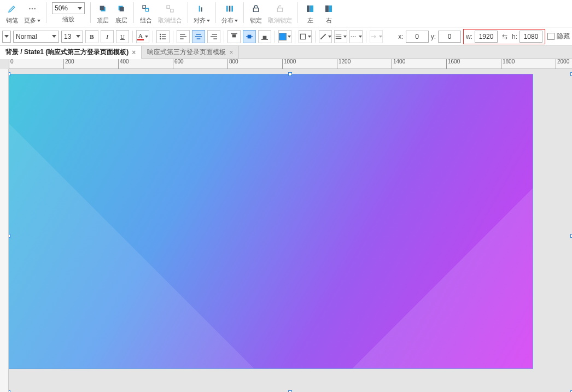  I want to click on x-input: 0, so click(417, 37).